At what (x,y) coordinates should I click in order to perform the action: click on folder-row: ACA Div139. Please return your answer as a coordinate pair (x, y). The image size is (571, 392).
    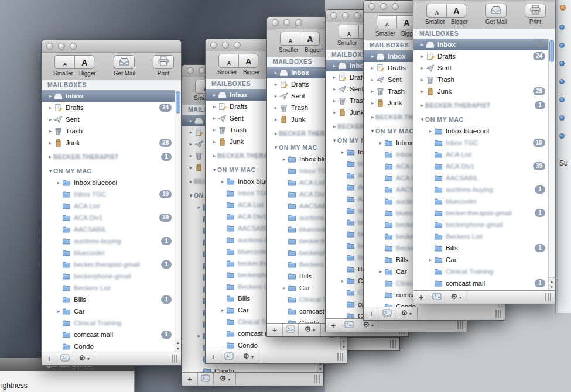
    Looking at the image, I should click on (108, 218).